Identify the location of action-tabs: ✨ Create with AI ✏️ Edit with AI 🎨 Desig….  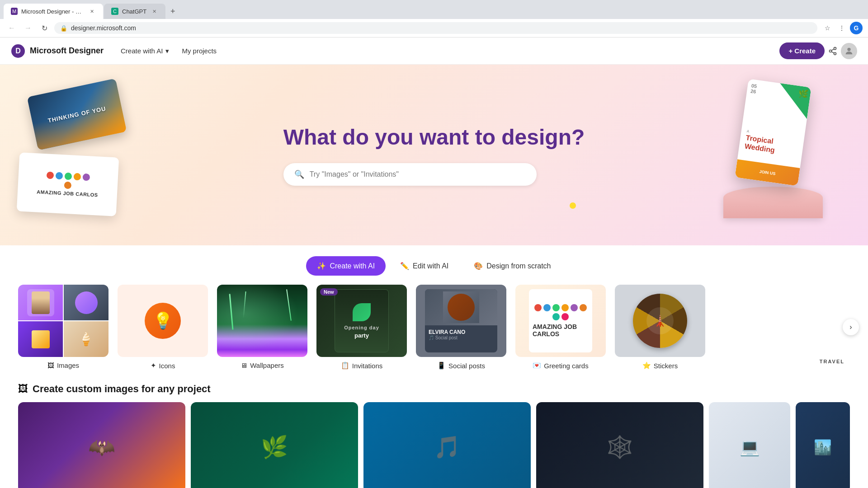
(434, 265).